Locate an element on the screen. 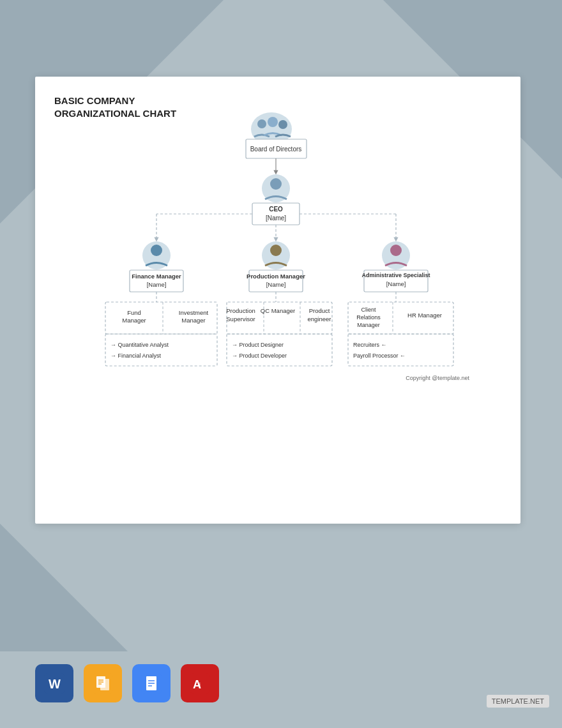 This screenshot has height=728, width=562. pages-icon is located at coordinates (103, 683).